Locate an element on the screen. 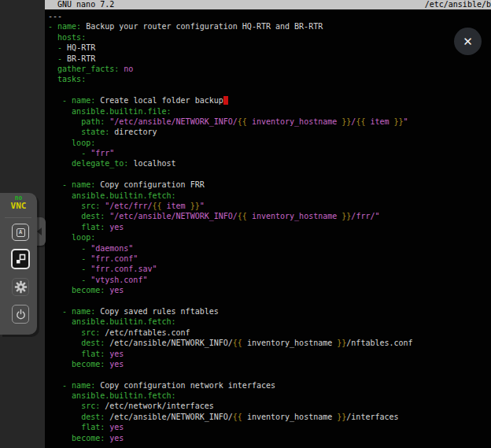 The image size is (491, 448). code-line: - name: Create local folder backup is located at coordinates (269, 101).